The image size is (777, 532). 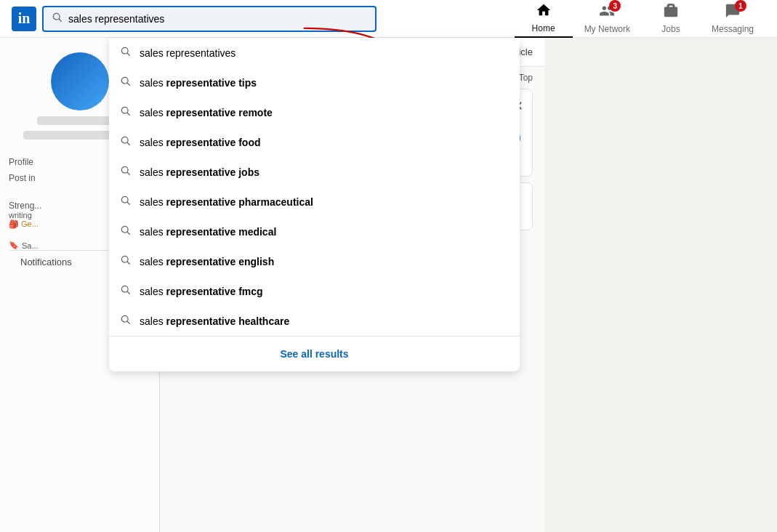 What do you see at coordinates (314, 231) in the screenshot?
I see `dropdown-item-6: sales representative medical` at bounding box center [314, 231].